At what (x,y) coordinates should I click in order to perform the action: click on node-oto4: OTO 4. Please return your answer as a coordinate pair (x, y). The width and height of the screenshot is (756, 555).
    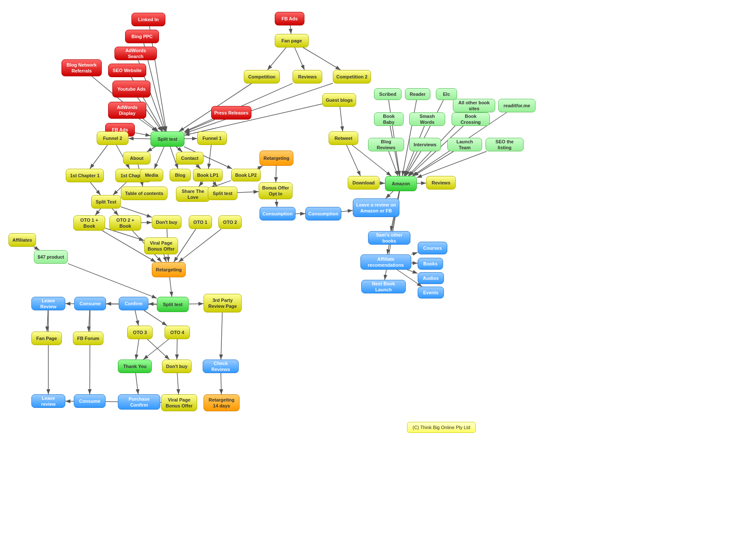
    Looking at the image, I should click on (177, 332).